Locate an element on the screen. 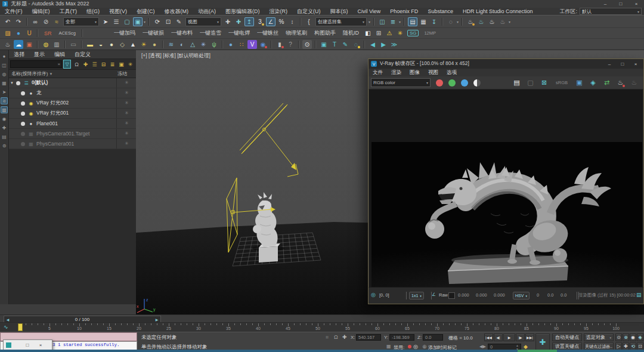 Image resolution: width=644 pixels, height=352 pixels. reference-coordinate-dropdown: 视图▾ is located at coordinates (203, 21).